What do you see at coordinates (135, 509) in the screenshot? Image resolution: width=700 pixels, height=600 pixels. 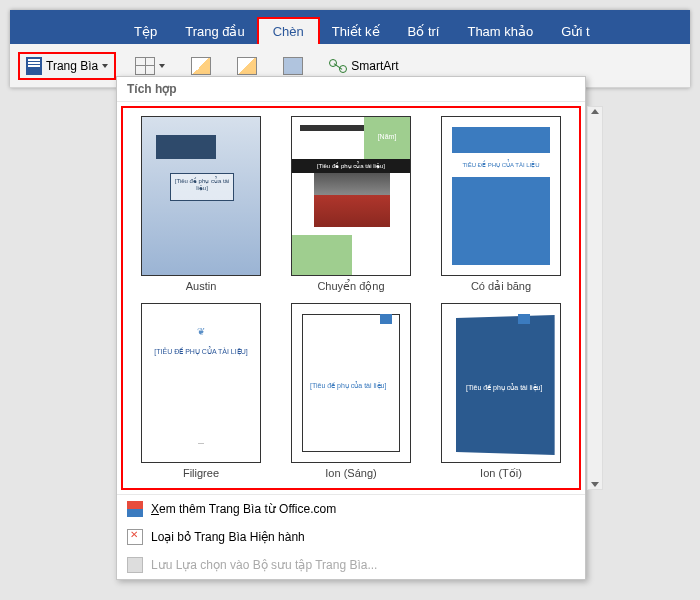 I see `office-icon` at bounding box center [135, 509].